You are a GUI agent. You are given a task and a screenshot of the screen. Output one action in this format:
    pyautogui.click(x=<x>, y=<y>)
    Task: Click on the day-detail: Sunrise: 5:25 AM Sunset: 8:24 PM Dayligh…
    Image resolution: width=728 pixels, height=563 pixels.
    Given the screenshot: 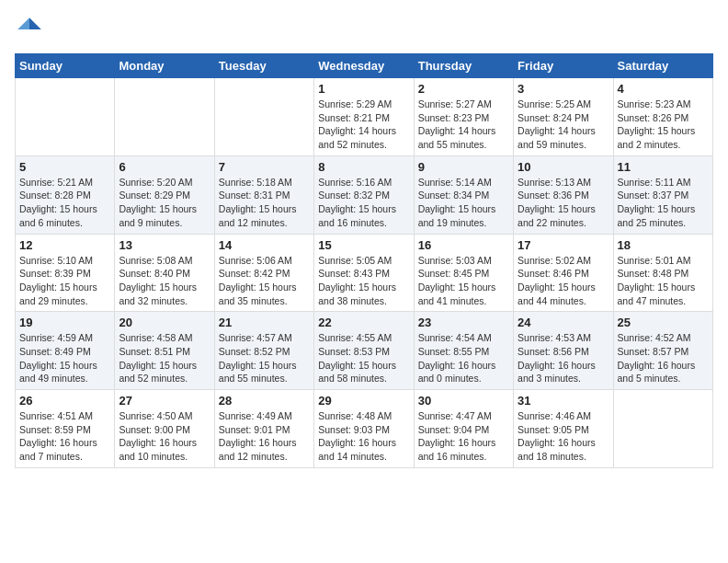 What is the action you would take?
    pyautogui.click(x=563, y=125)
    